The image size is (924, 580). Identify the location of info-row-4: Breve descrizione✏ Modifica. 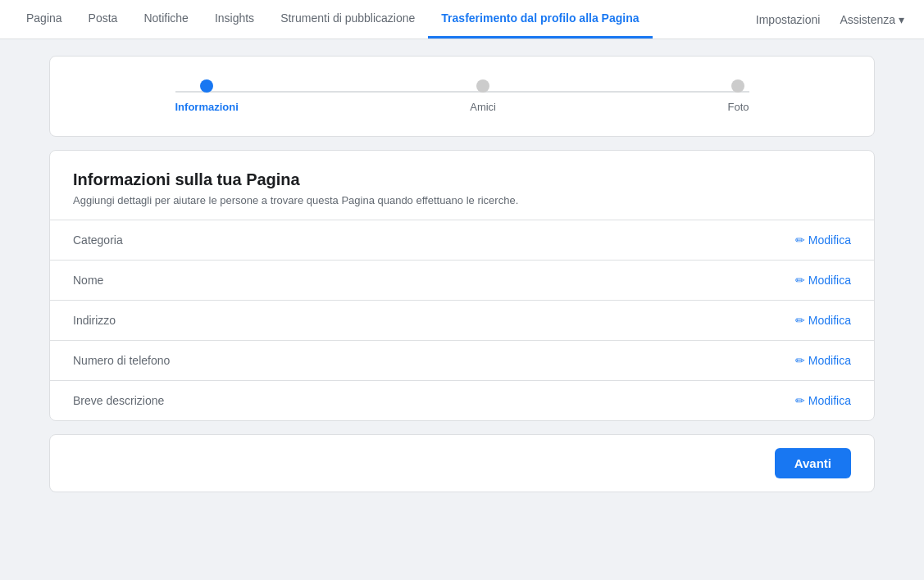
(462, 401).